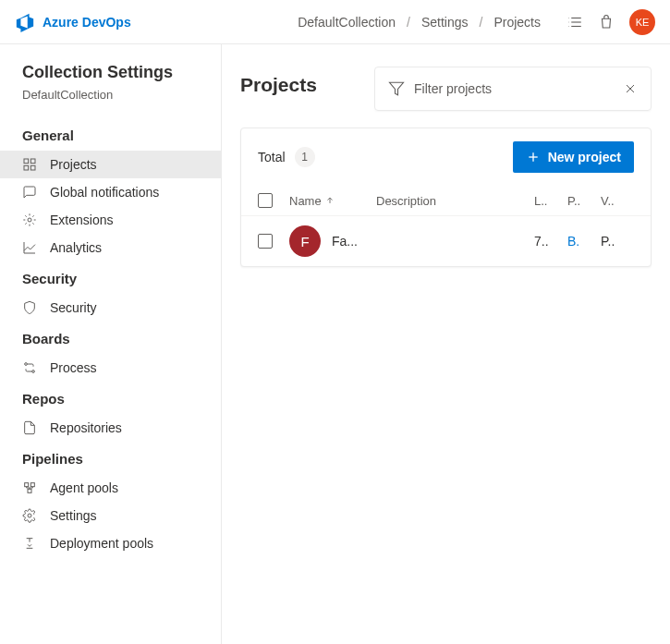 The width and height of the screenshot is (670, 644). I want to click on project-visibility: P.., so click(617, 241).